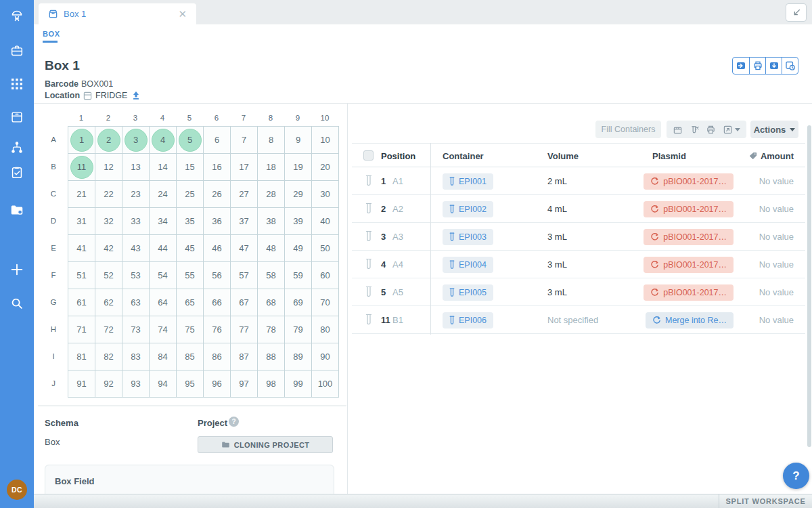 Image resolution: width=812 pixels, height=508 pixels. What do you see at coordinates (163, 357) in the screenshot?
I see `grid-cell: 84` at bounding box center [163, 357].